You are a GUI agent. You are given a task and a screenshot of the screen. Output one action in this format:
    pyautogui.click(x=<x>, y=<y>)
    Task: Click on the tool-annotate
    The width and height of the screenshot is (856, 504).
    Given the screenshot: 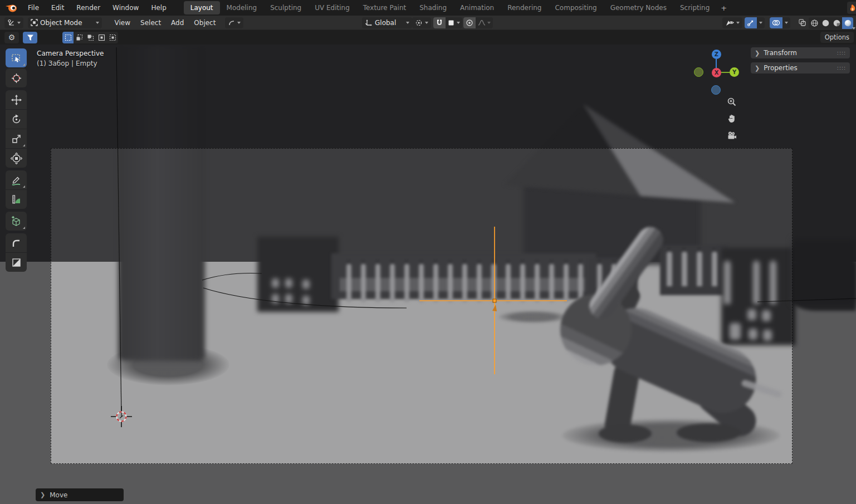 What is the action you would take?
    pyautogui.click(x=16, y=180)
    